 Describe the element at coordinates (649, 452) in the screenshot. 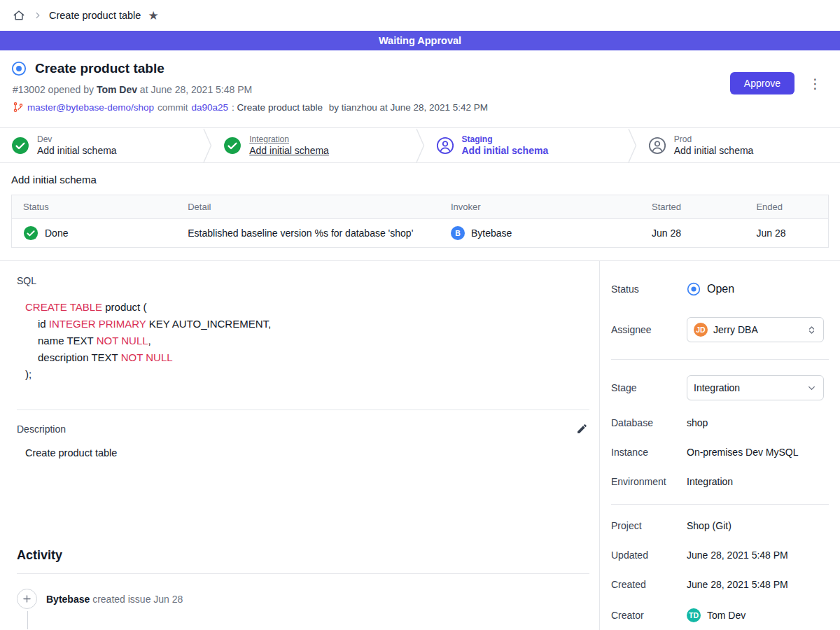

I see `instance-label: Instance` at that location.